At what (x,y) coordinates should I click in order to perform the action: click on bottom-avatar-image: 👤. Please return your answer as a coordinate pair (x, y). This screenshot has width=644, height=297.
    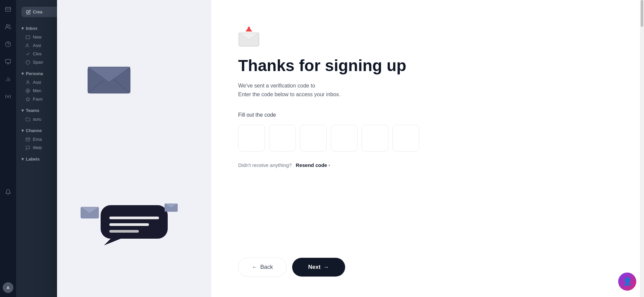
    Looking at the image, I should click on (627, 282).